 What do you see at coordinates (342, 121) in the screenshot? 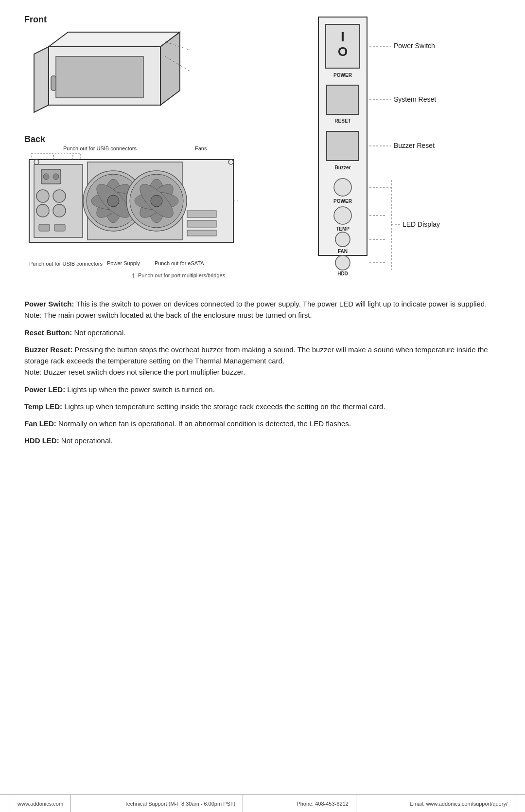
I see `svg-text: RESET` at bounding box center [342, 121].